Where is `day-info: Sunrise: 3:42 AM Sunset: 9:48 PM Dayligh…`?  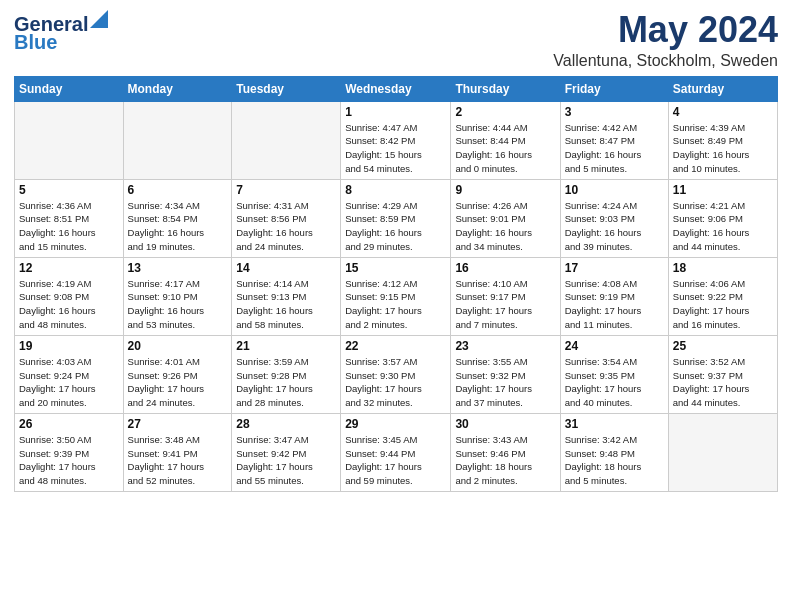
day-info: Sunrise: 3:42 AM Sunset: 9:48 PM Dayligh… is located at coordinates (614, 460).